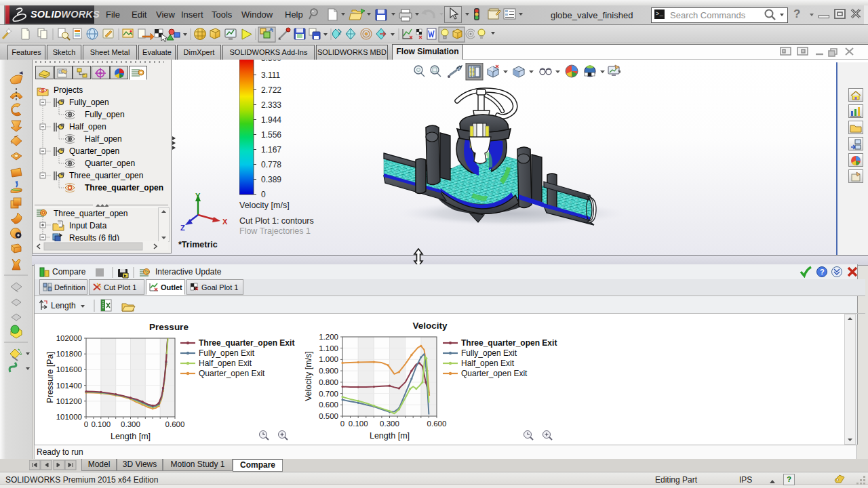 This screenshot has height=488, width=868. What do you see at coordinates (328, 337) in the screenshot?
I see `svg-text: 1.200` at bounding box center [328, 337].